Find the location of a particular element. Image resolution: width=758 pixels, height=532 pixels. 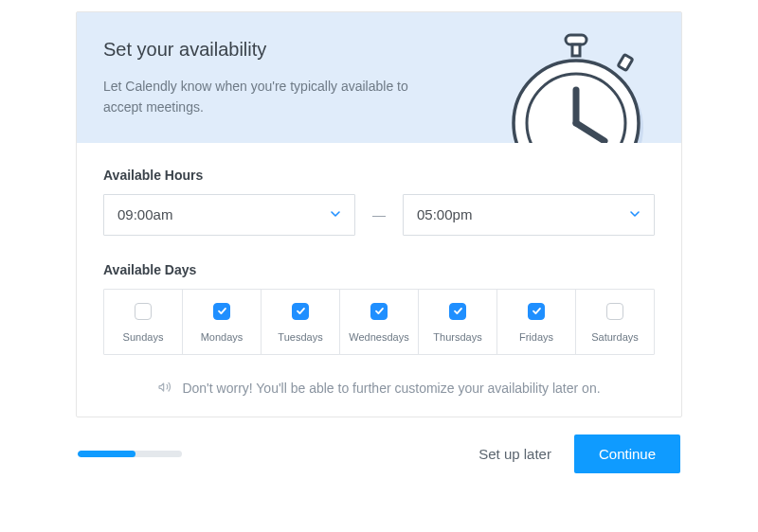

day-cell: Fridays is located at coordinates (536, 322).